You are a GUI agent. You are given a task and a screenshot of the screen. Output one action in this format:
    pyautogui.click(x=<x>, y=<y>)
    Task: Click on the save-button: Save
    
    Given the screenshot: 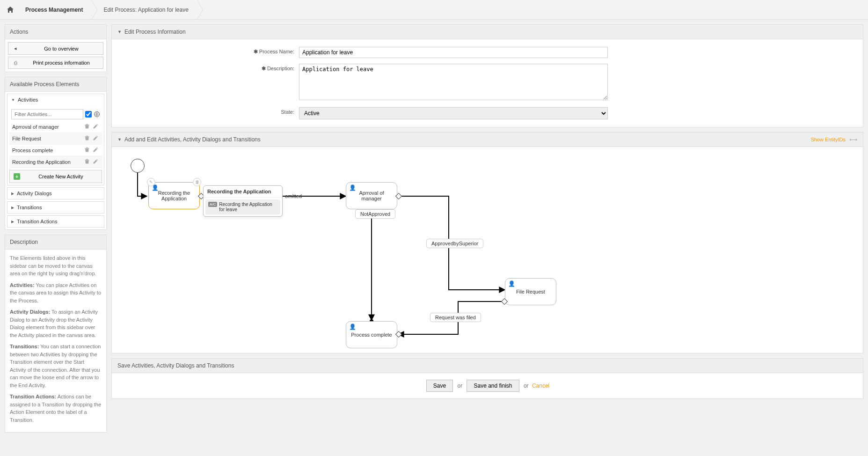 What is the action you would take?
    pyautogui.click(x=440, y=386)
    